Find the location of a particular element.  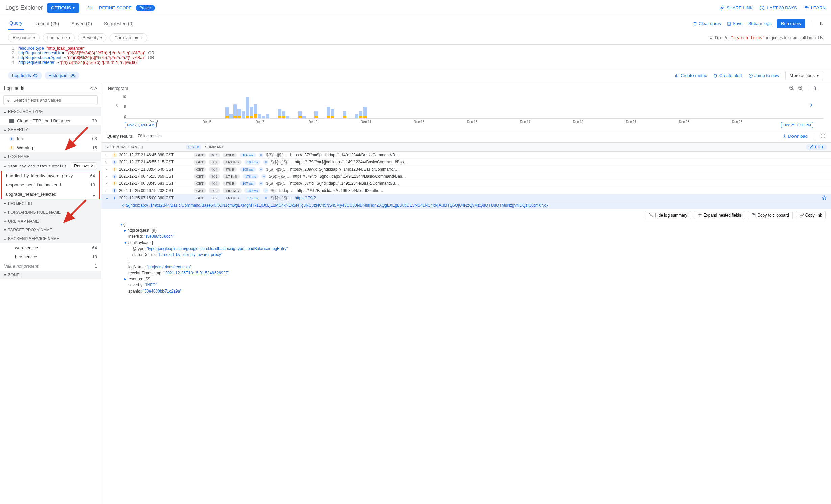

log-row: › ! 2021-12-27 21:46:45.888 CST GET40447… is located at coordinates (466, 155).